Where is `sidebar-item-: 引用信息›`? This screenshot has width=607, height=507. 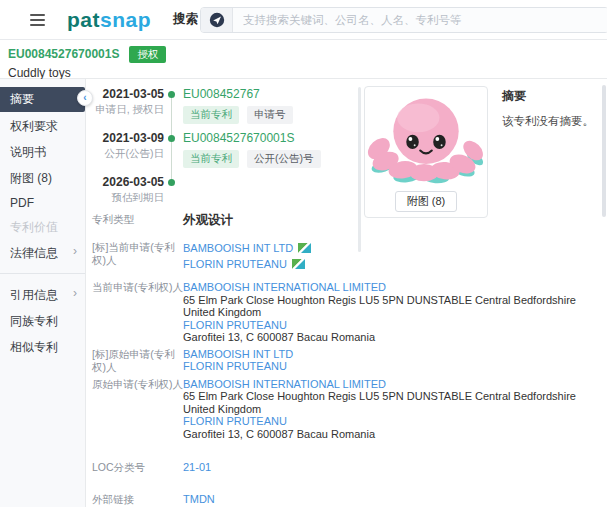 sidebar-item-: 引用信息› is located at coordinates (42, 296).